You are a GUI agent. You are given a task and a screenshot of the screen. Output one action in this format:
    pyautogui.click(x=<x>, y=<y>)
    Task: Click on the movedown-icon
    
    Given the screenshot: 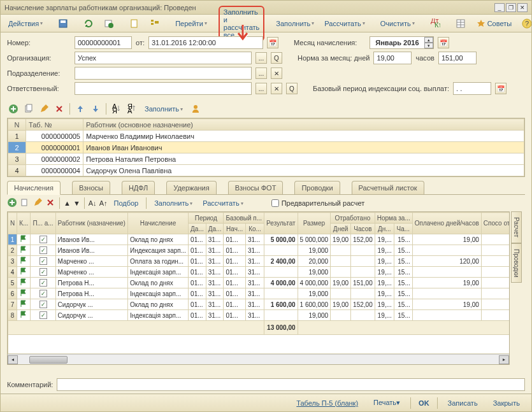 What is the action you would take?
    pyautogui.click(x=96, y=109)
    